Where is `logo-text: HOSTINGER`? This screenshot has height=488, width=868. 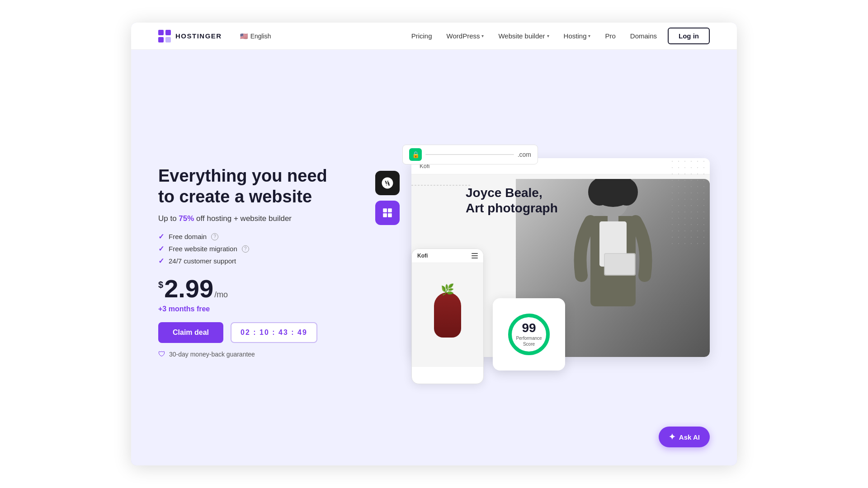
logo-text: HOSTINGER is located at coordinates (199, 36).